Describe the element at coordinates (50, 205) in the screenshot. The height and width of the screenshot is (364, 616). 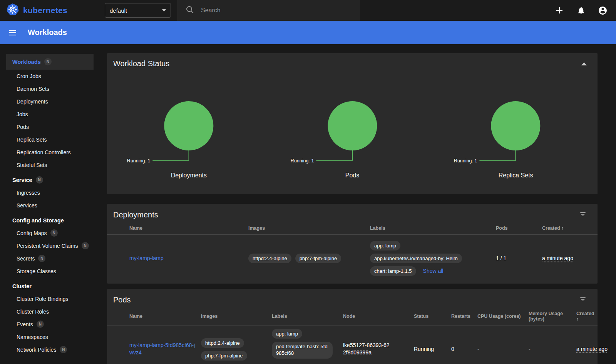
I see `sidebar-item-services: Services` at that location.